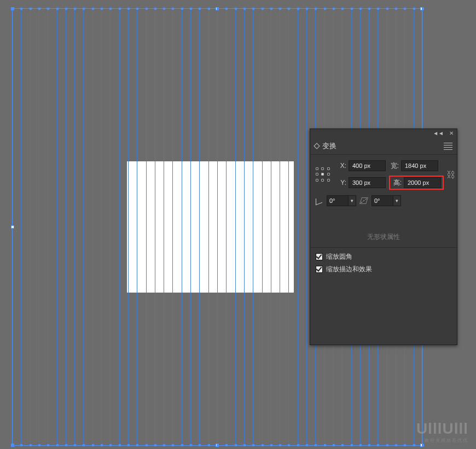 The height and width of the screenshot is (449, 476). What do you see at coordinates (338, 201) in the screenshot?
I see `rotate-input` at bounding box center [338, 201].